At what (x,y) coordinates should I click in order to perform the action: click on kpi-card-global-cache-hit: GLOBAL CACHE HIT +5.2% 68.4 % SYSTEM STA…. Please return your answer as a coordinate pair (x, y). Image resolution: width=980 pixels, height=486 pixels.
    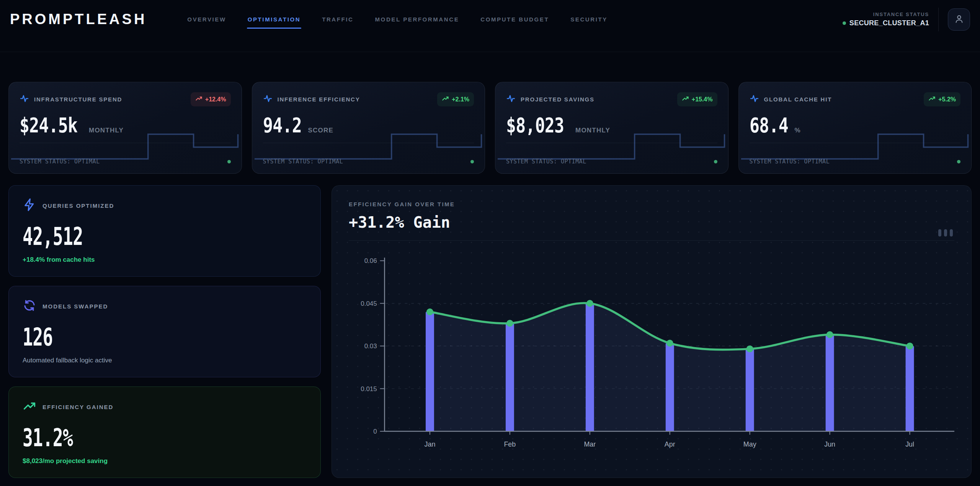
    Looking at the image, I should click on (855, 128).